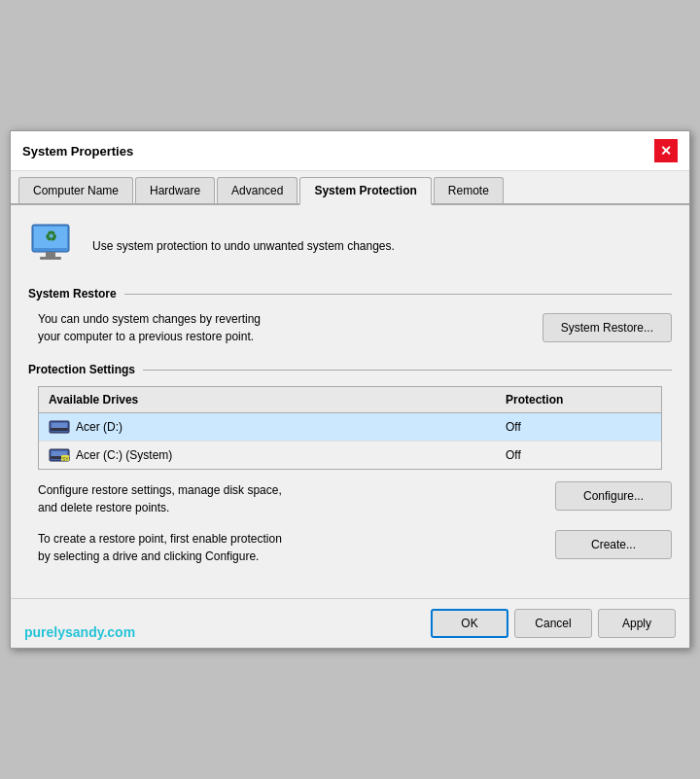 The image size is (700, 779). I want to click on tab-hardware: Hardware, so click(175, 191).